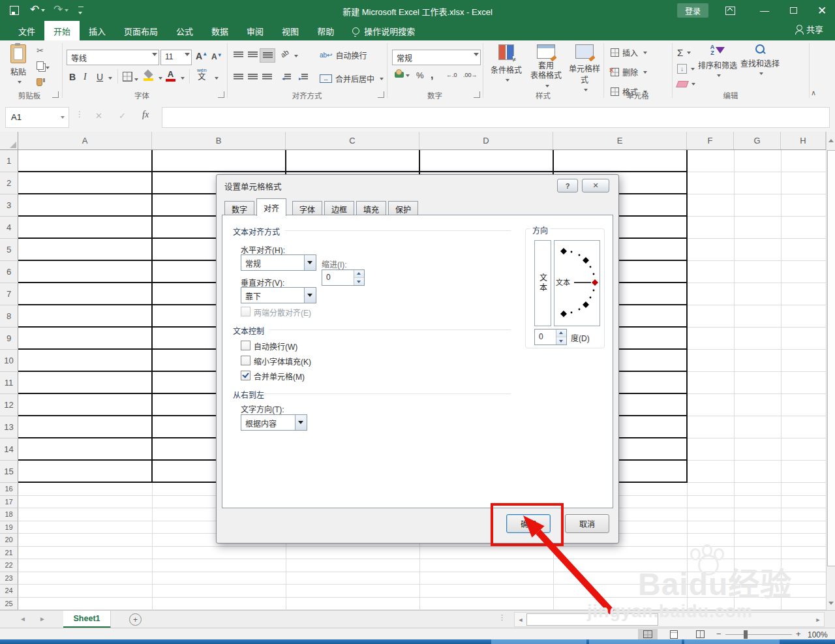  I want to click on number-dialog-launcher, so click(477, 95).